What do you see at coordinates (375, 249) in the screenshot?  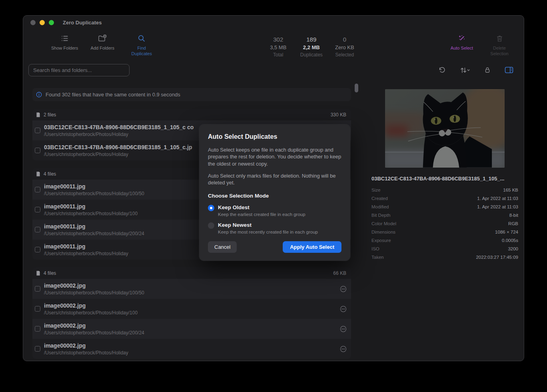 I see `metadata-label: ISO` at bounding box center [375, 249].